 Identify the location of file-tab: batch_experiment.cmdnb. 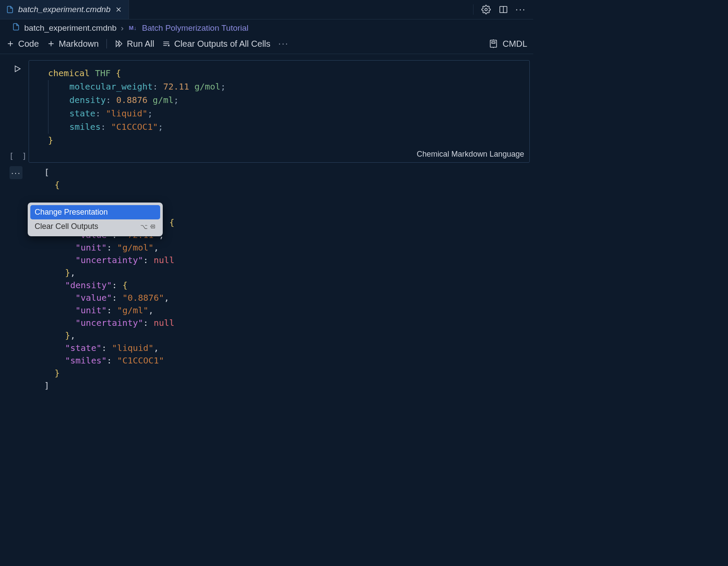
(64, 10).